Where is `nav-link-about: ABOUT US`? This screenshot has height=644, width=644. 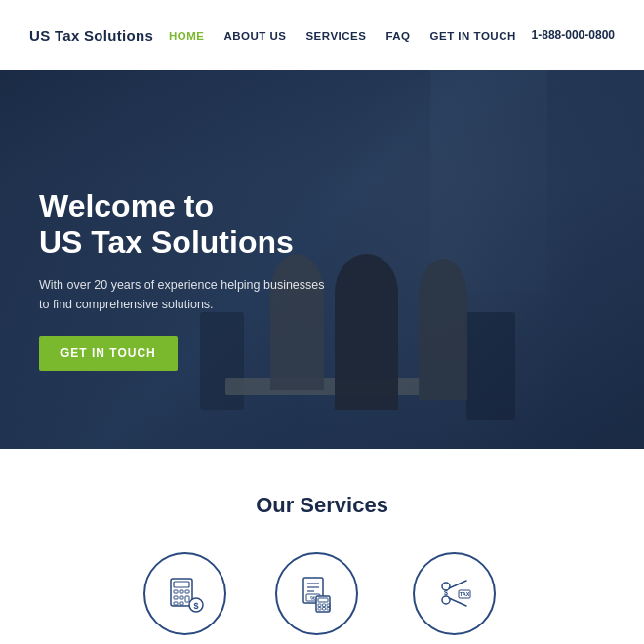 nav-link-about: ABOUT US is located at coordinates (255, 36).